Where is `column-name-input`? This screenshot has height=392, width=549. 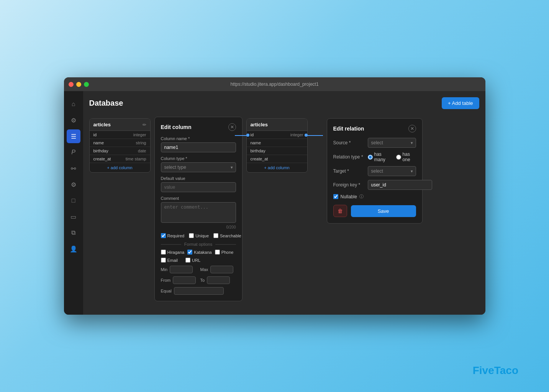
column-name-input is located at coordinates (198, 147).